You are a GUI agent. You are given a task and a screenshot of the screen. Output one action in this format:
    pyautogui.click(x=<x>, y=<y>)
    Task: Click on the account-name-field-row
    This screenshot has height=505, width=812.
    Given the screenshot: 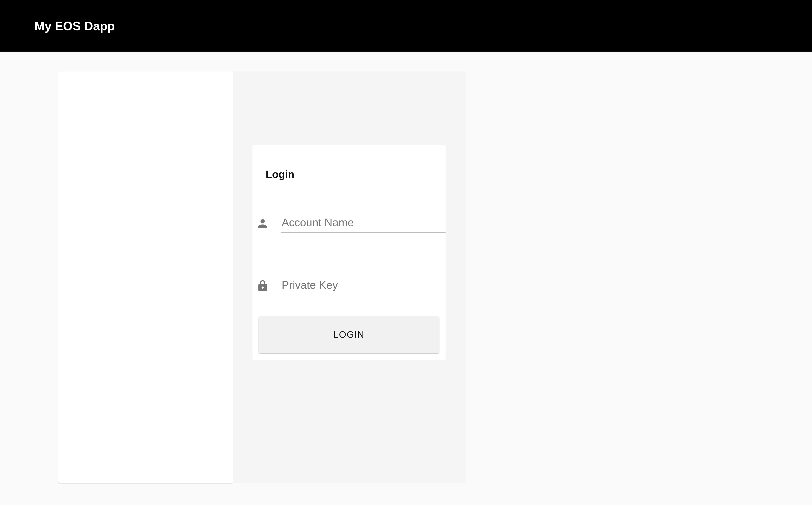 What is the action you would take?
    pyautogui.click(x=349, y=223)
    